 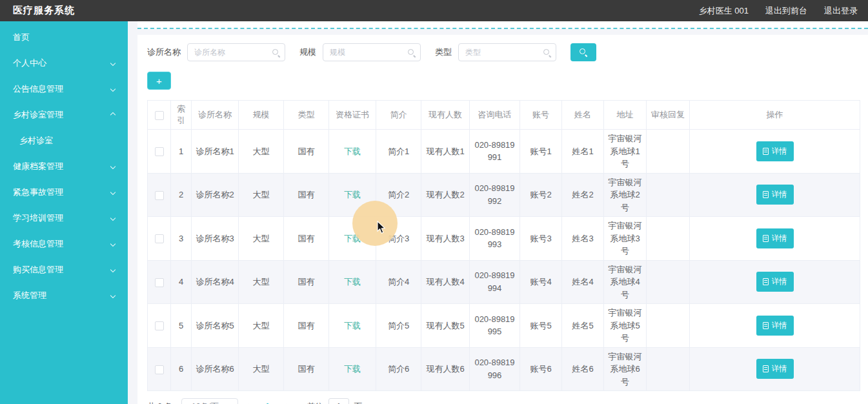 I want to click on chevron-up-icon, so click(x=113, y=115).